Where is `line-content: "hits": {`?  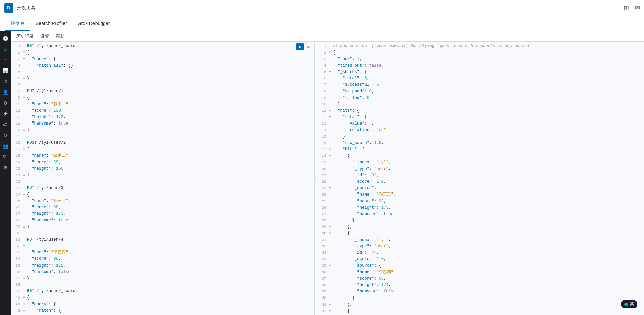
line-content: "hits": { is located at coordinates (488, 111).